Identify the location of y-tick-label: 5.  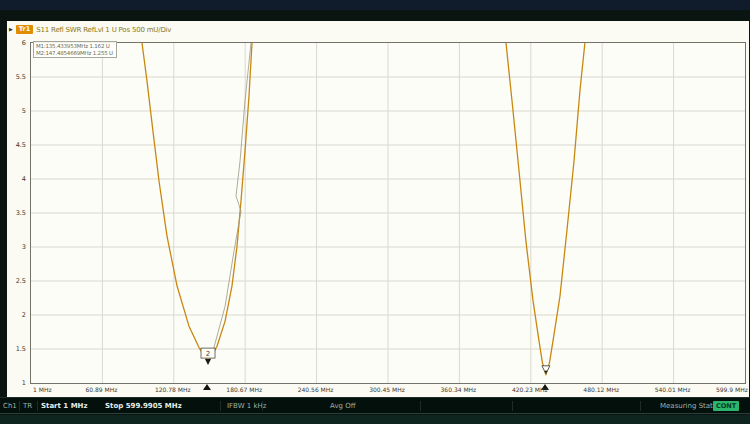
(24, 111).